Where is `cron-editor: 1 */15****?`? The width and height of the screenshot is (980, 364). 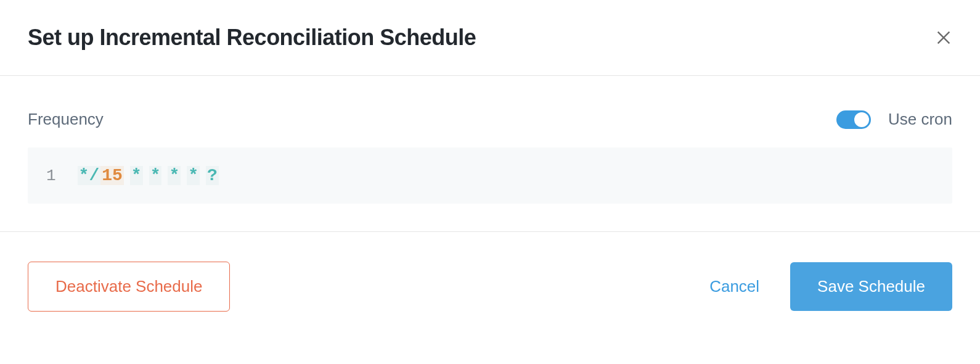
cron-editor: 1 */15****? is located at coordinates (490, 175).